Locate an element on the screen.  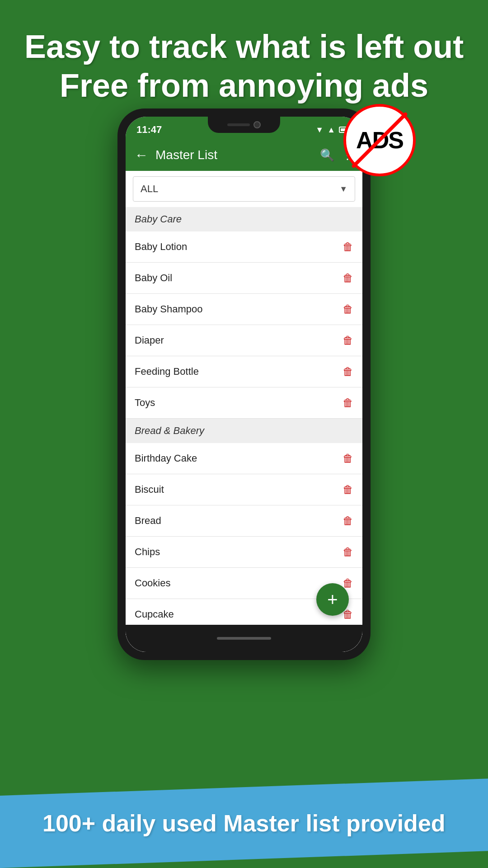
category-label-bread-bakery: Bread & Bakery is located at coordinates (169, 430).